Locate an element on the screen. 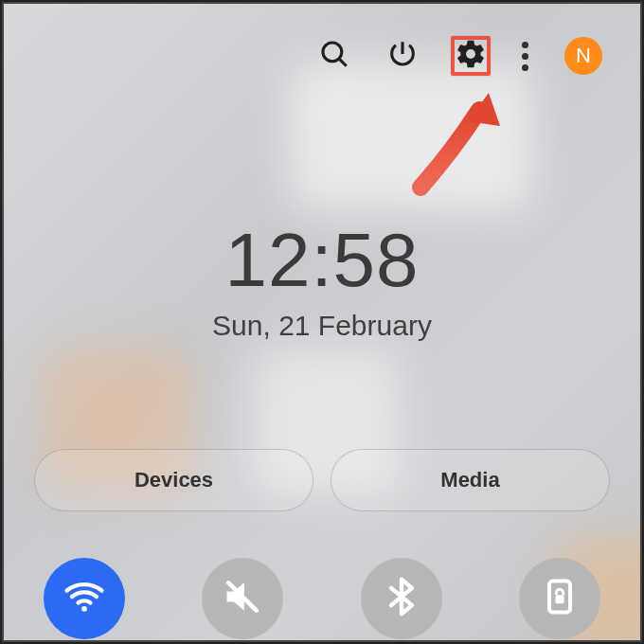  rotation-lock-toggle is located at coordinates (560, 599).